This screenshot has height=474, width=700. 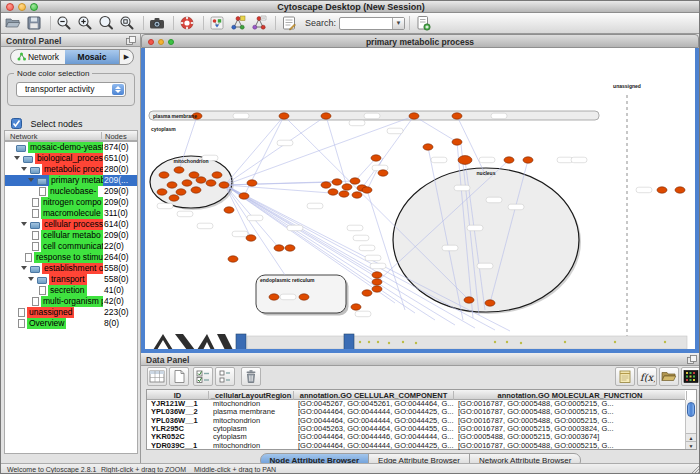 What do you see at coordinates (71, 236) in the screenshot?
I see `tree-row: cellular metabo209(0)` at bounding box center [71, 236].